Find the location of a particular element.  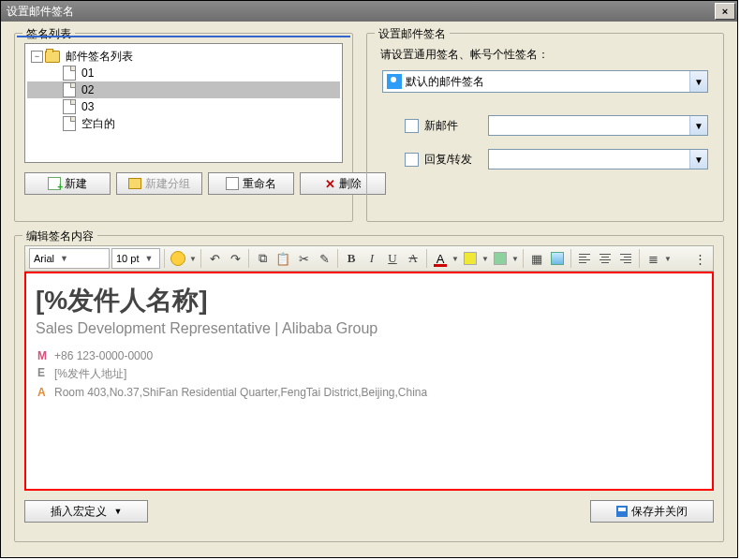

mobile-label: M is located at coordinates (45, 356).